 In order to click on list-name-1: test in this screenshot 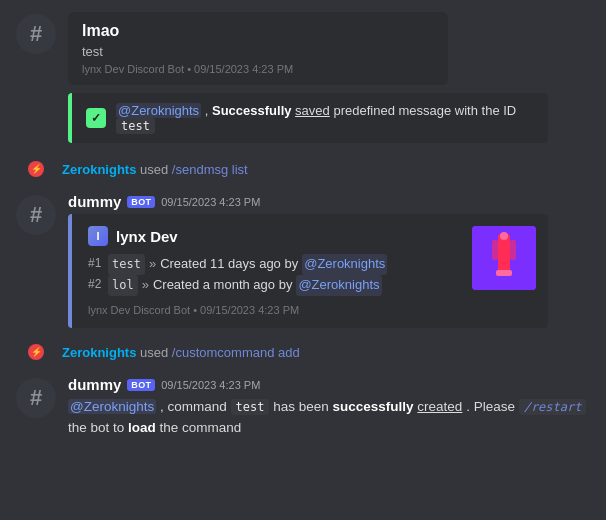, I will do `click(126, 264)`.